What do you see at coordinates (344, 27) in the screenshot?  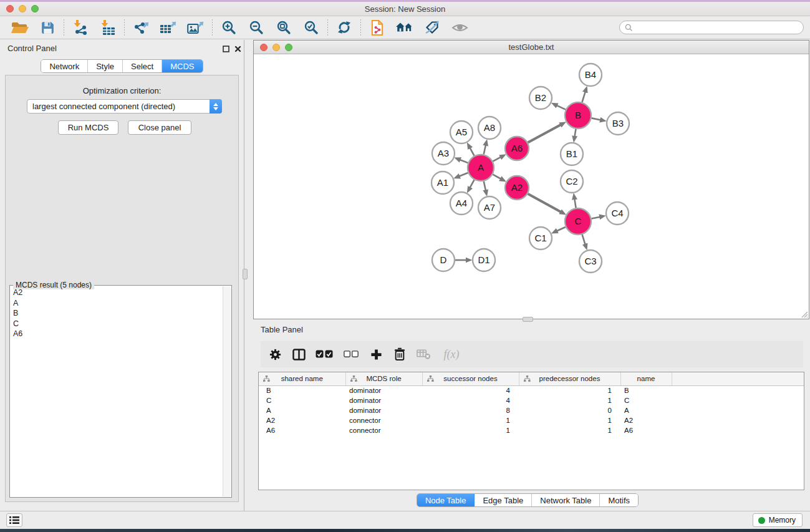 I see `refresh-layout-button` at bounding box center [344, 27].